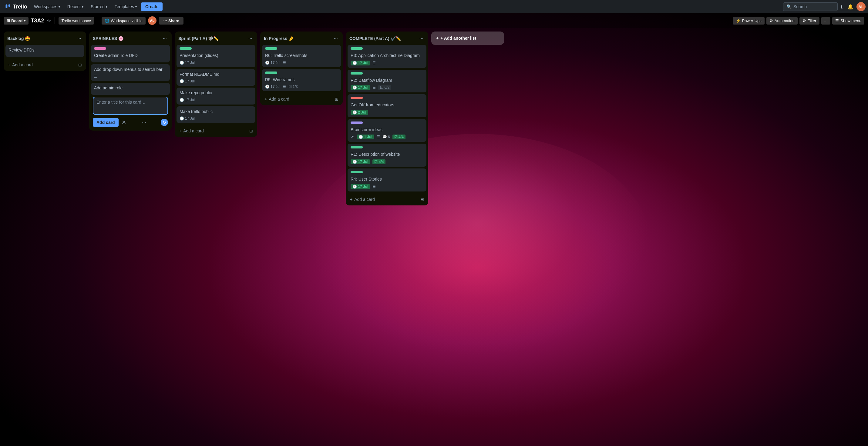 This screenshot has height=446, width=868. What do you see at coordinates (47, 7) in the screenshot?
I see `workspaces-menu: Workspaces ▾` at bounding box center [47, 7].